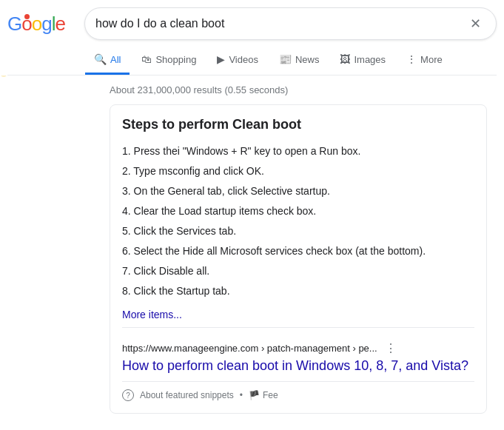 This screenshot has height=430, width=504. What do you see at coordinates (370, 59) in the screenshot?
I see `tab-images-label: Images` at bounding box center [370, 59].